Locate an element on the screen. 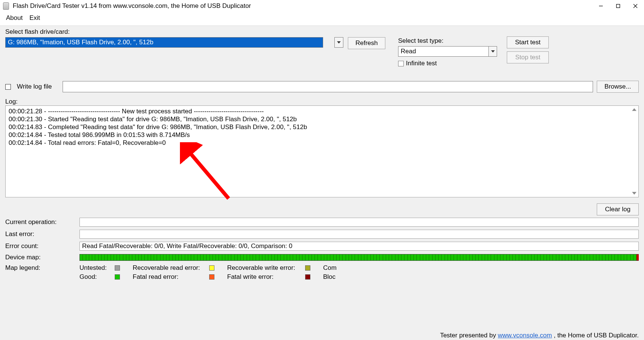  menu-exit: Exit is located at coordinates (34, 18).